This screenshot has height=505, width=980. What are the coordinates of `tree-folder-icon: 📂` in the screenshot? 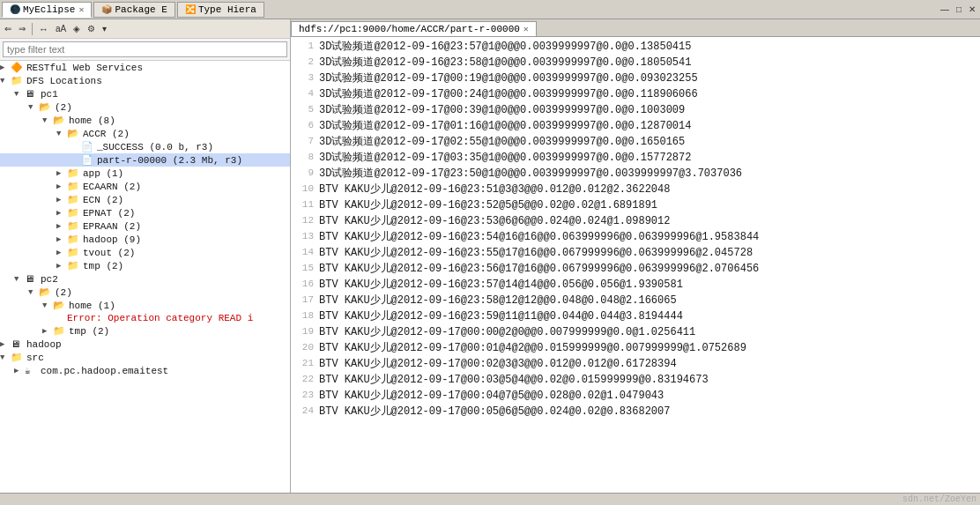 It's located at (46, 108).